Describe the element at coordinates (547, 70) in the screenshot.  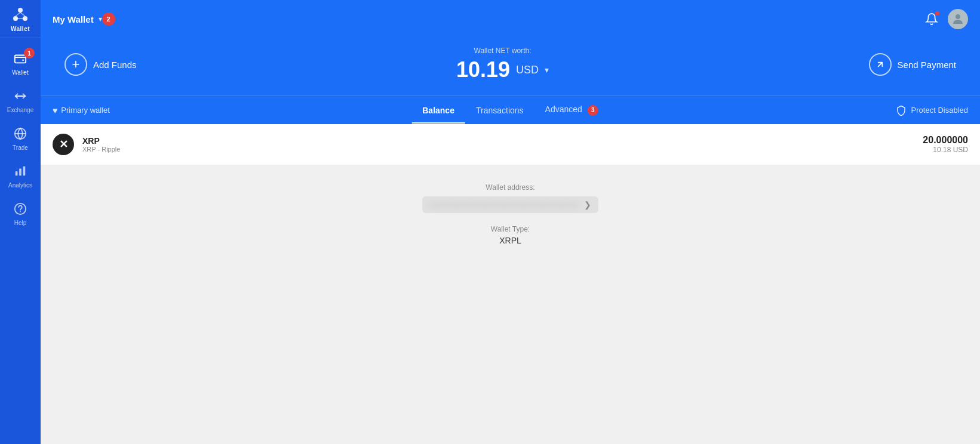
I see `currency-chevron-icon: ▾` at that location.